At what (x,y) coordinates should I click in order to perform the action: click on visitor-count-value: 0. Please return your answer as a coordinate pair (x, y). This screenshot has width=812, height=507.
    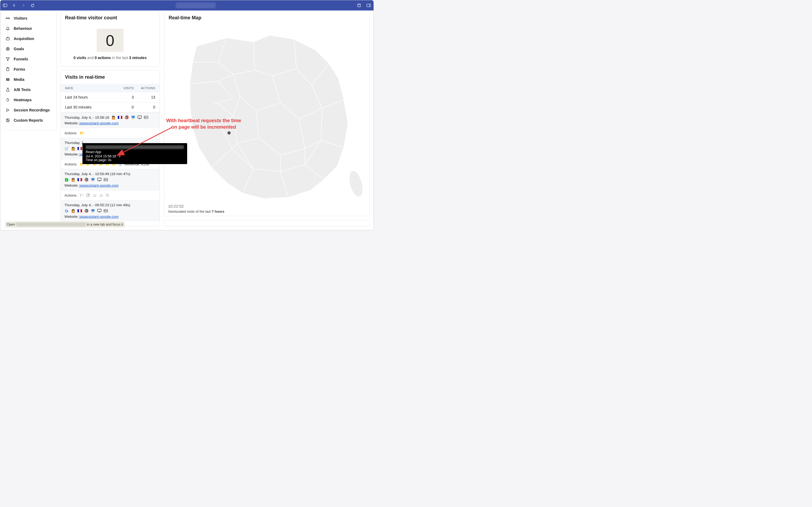
    Looking at the image, I should click on (110, 40).